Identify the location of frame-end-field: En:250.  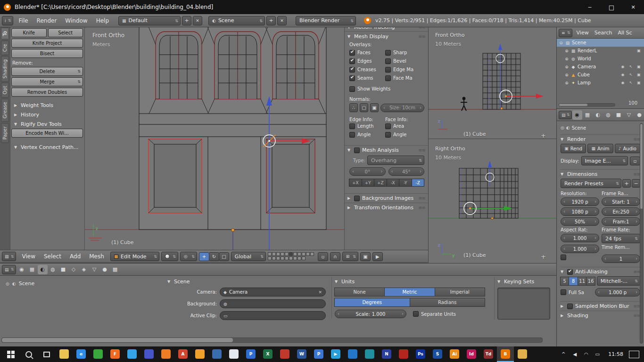
(621, 212).